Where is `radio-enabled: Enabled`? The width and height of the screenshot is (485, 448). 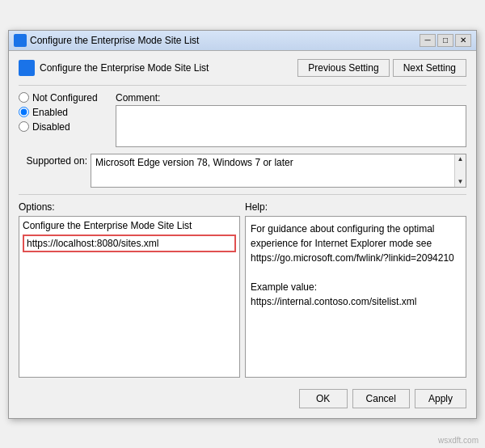
radio-enabled: Enabled is located at coordinates (63, 112).